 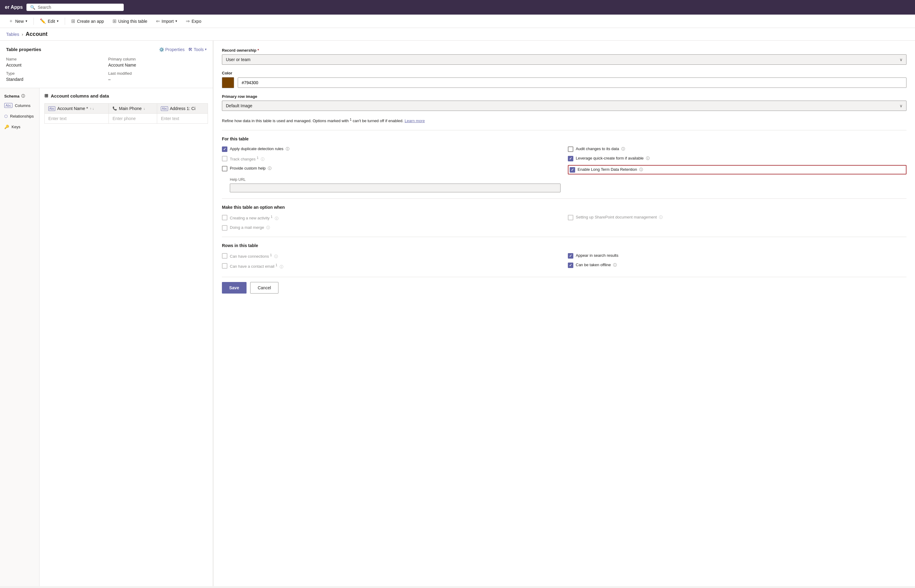 What do you see at coordinates (6, 116) in the screenshot?
I see `relationships-icon: ⬡` at bounding box center [6, 116].